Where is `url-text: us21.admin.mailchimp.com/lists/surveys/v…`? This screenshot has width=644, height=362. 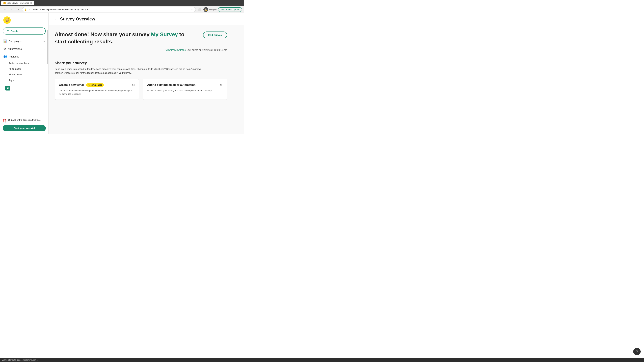 url-text: us21.admin.mailchimp.com/lists/surveys/v… is located at coordinates (109, 10).